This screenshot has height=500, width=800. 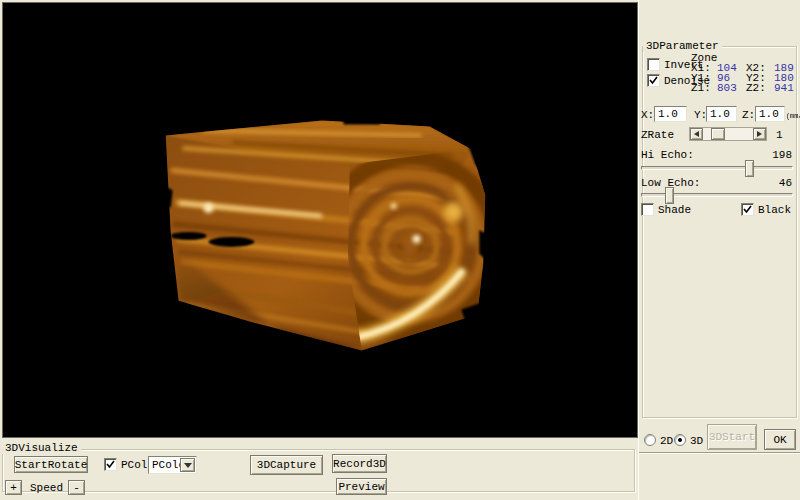 I want to click on zrate-label: ZRate, so click(x=658, y=135).